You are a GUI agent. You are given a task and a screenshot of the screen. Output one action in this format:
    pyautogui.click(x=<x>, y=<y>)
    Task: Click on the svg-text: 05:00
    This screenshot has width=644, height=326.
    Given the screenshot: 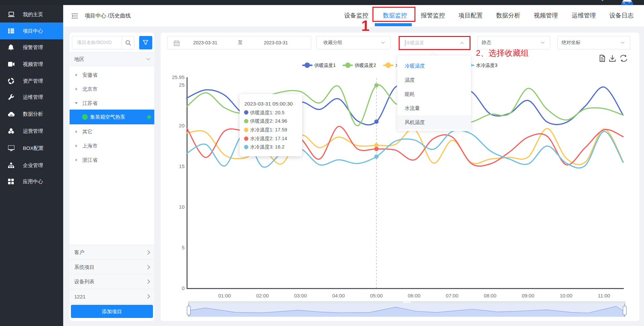 What is the action you would take?
    pyautogui.click(x=376, y=296)
    